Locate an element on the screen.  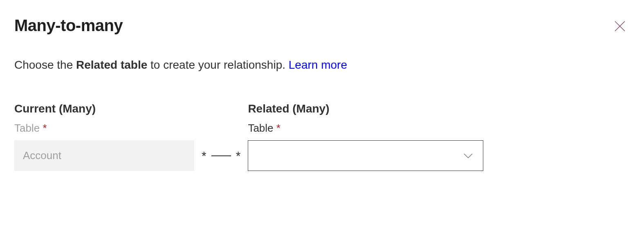
current-table-field: Account is located at coordinates (104, 155).